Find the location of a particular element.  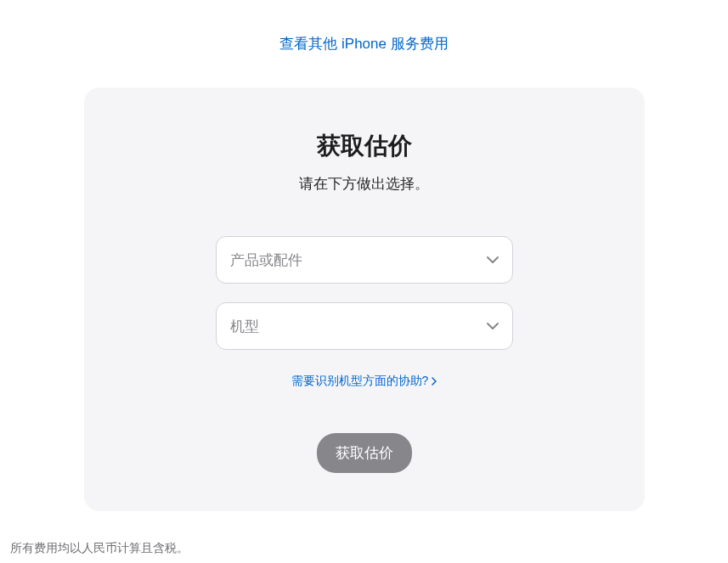

get-estimate-button: 获取估价 is located at coordinates (364, 453).